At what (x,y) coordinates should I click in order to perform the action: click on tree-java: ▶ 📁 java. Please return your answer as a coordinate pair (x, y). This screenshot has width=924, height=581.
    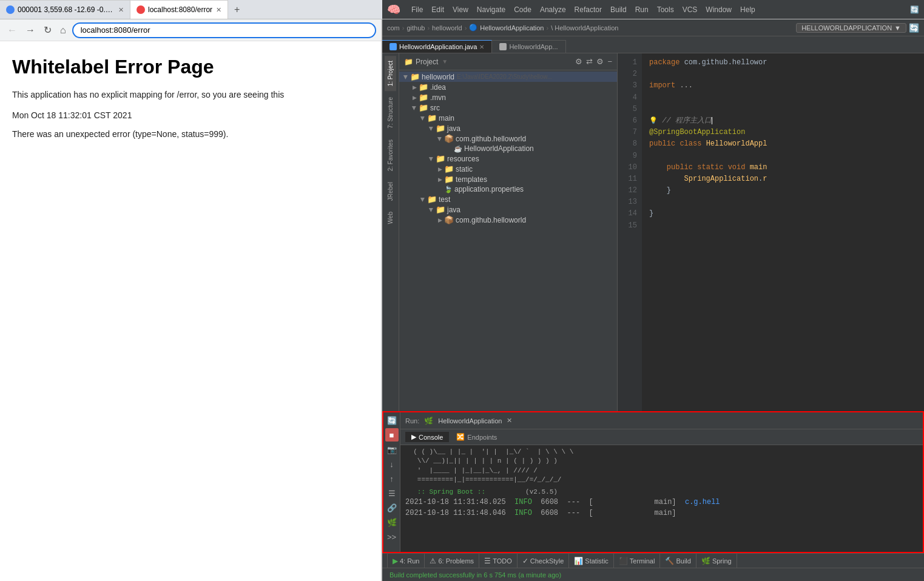
    Looking at the image, I should click on (508, 129).